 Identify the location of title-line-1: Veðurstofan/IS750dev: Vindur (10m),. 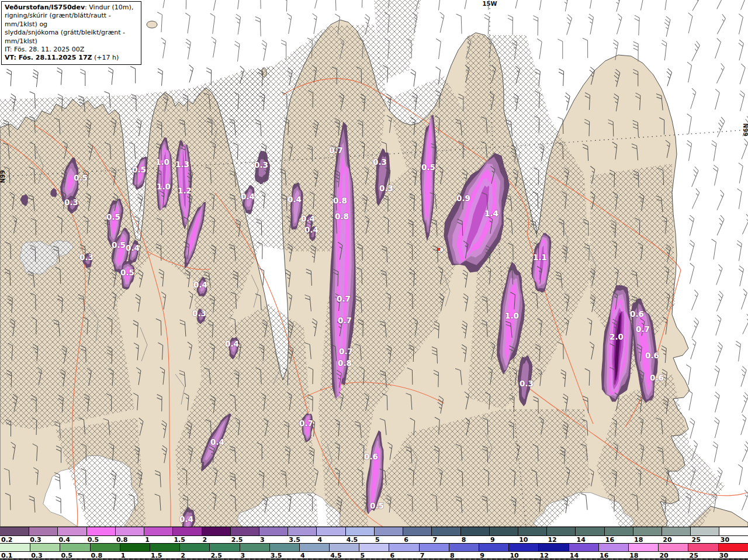
(71, 8).